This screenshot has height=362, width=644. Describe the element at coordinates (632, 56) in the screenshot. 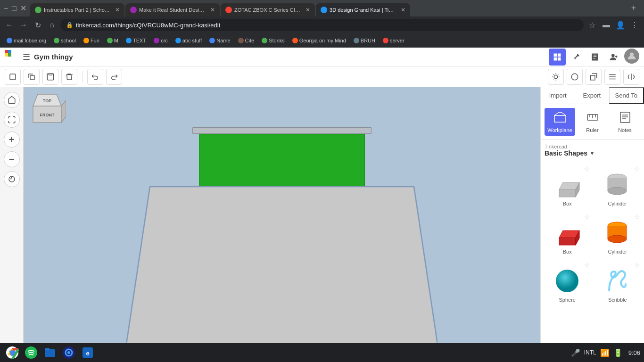

I see `avatar` at that location.